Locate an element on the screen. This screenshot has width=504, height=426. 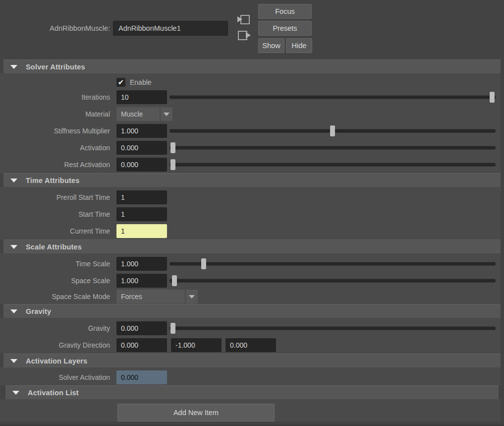
hide-button: Hide is located at coordinates (299, 46).